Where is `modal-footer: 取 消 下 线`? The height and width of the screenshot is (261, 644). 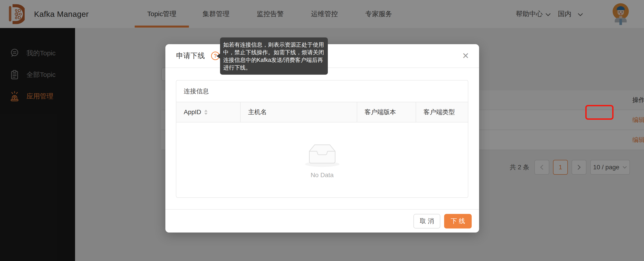
modal-footer: 取 消 下 线 is located at coordinates (322, 221).